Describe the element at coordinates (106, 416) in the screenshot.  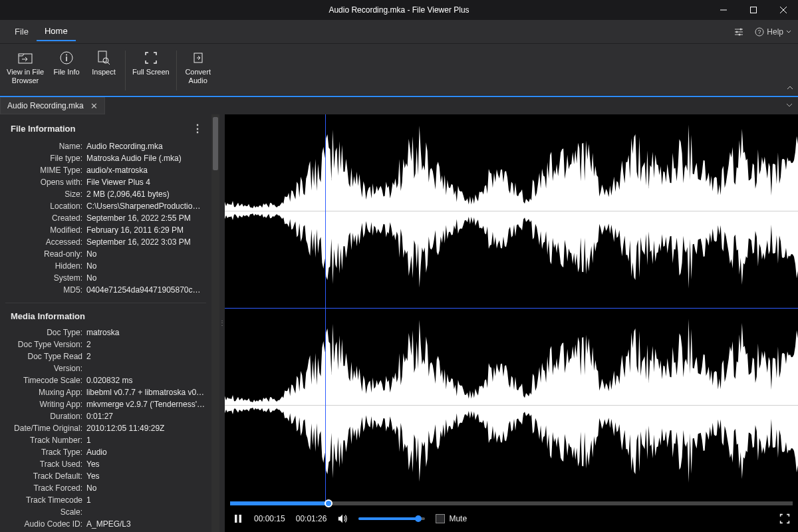
I see `property-row: Duration:0:01:27` at that location.